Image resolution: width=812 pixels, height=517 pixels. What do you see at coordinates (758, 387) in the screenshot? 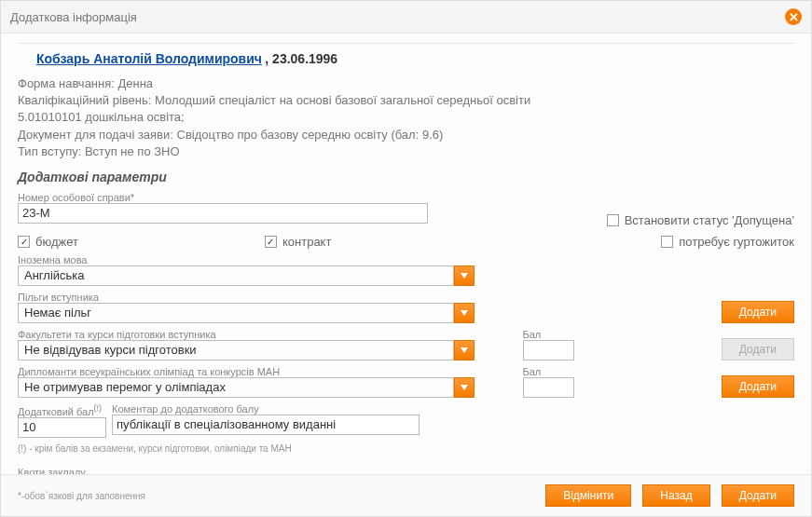
I see `olymp-add-button: Додати` at bounding box center [758, 387].